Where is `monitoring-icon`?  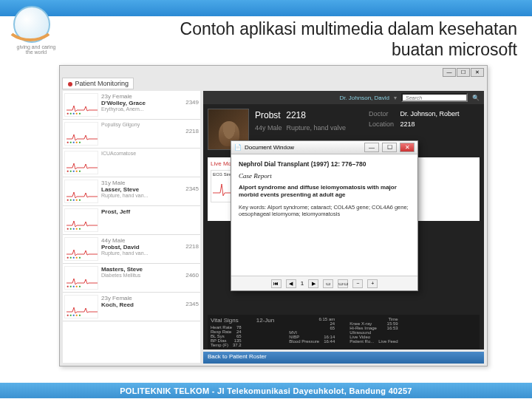 monitoring-icon is located at coordinates (70, 84).